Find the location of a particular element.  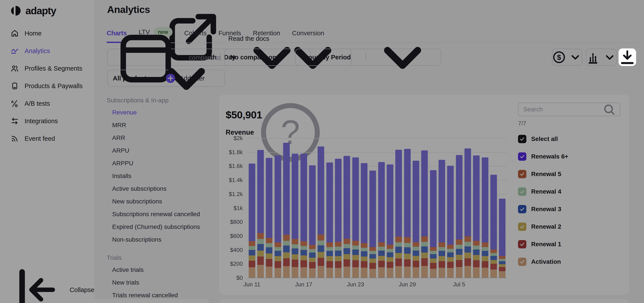

metric-item-subscriptions-renewal-cancelled: Subscriptions renewal cancelled is located at coordinates (160, 214).